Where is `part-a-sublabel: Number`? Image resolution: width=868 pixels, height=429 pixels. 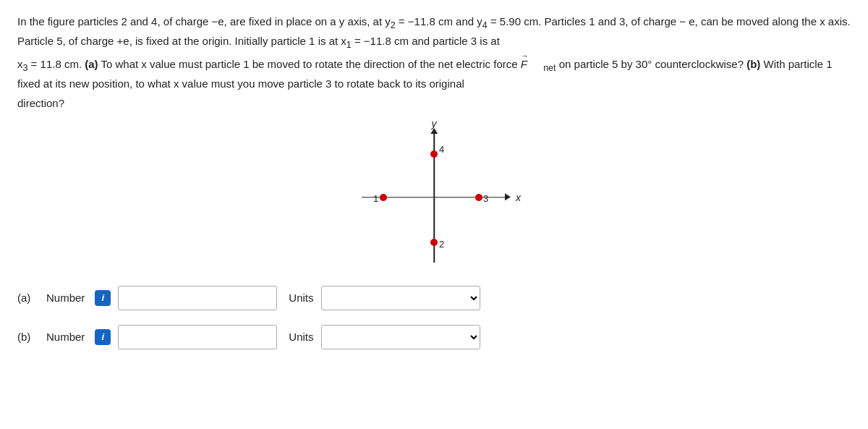
part-a-sublabel: Number is located at coordinates (65, 298).